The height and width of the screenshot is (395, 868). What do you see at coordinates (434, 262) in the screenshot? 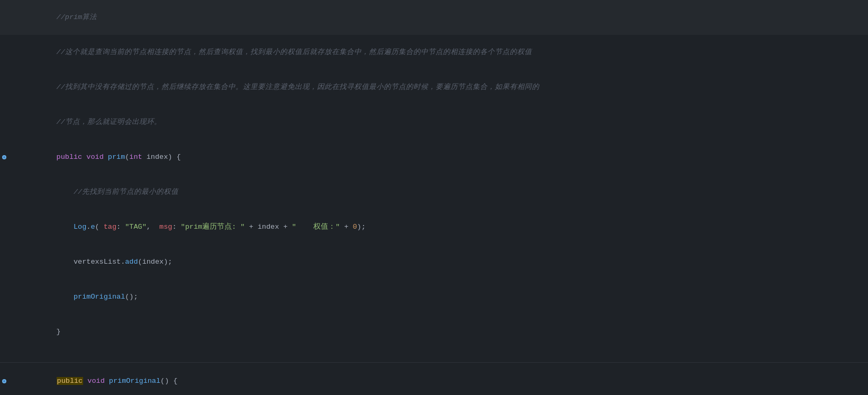
I see `code-line: vertexsList.add(index);` at bounding box center [434, 262].